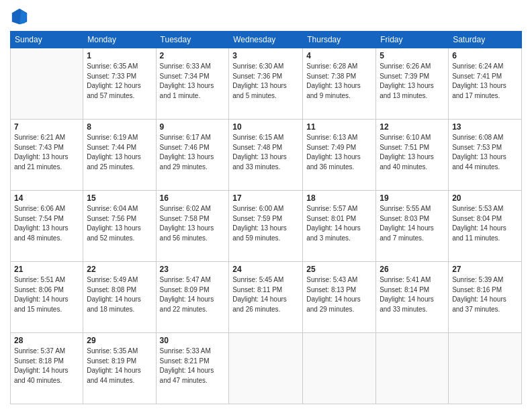 The height and width of the screenshot is (411, 532). I want to click on day-number: 26, so click(412, 269).